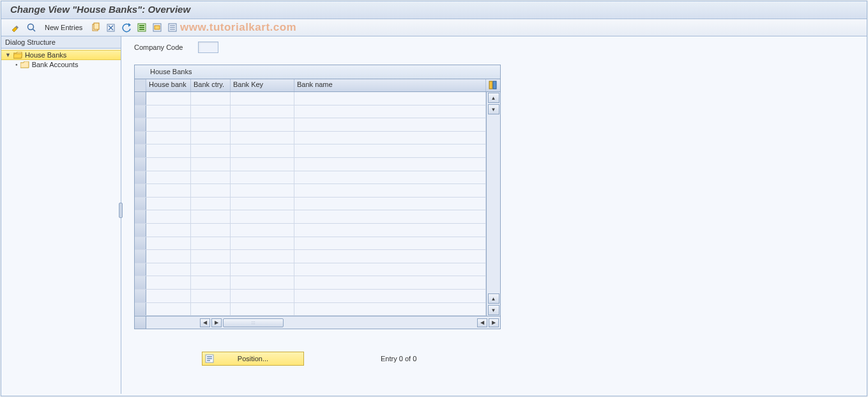 Image resolution: width=868 pixels, height=397 pixels. Describe the element at coordinates (317, 322) in the screenshot. I see `horizontal-scrollbar: ◀ ▶ ::: ◀ ▶` at that location.